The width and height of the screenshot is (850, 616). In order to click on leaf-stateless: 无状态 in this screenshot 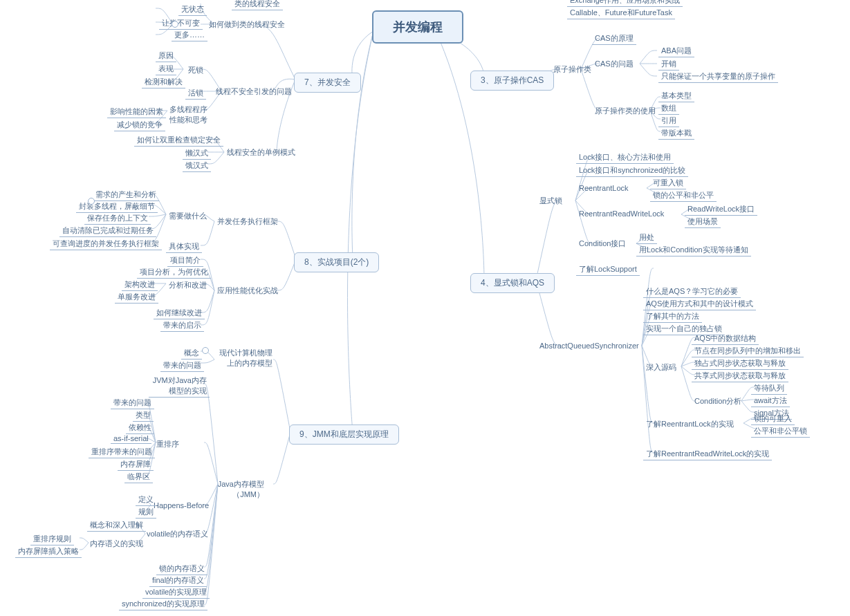, I will do `click(192, 10)`.